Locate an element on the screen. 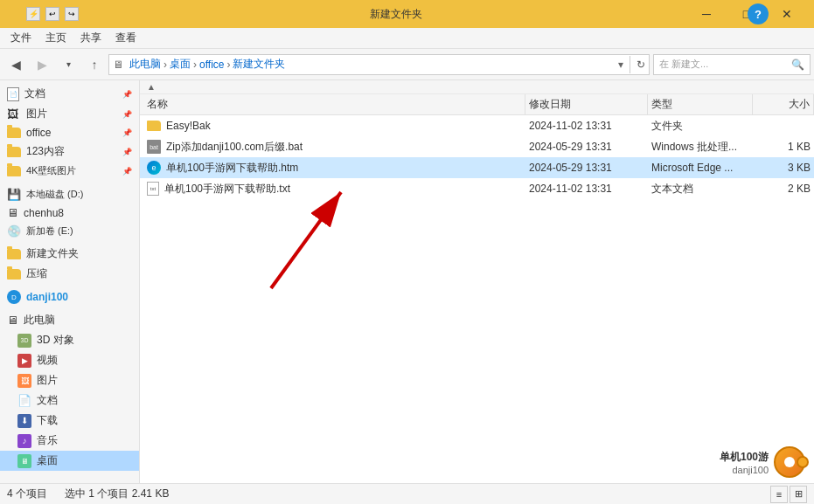 The width and height of the screenshot is (814, 504). table-row: Easy!Bak 2024-11-02 13:31 文件夹 is located at coordinates (477, 126).